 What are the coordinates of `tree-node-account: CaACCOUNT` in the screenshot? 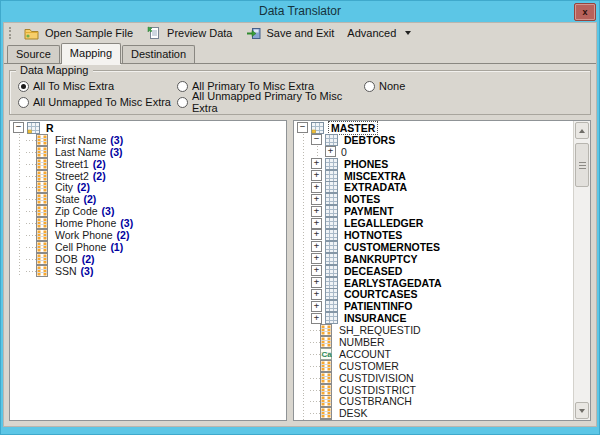 It's located at (434, 354).